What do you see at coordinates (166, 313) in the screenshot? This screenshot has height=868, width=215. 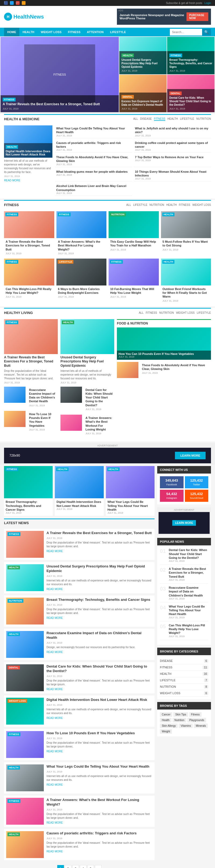 I see `hltab-nutrition: NUTRITION` at bounding box center [166, 313].